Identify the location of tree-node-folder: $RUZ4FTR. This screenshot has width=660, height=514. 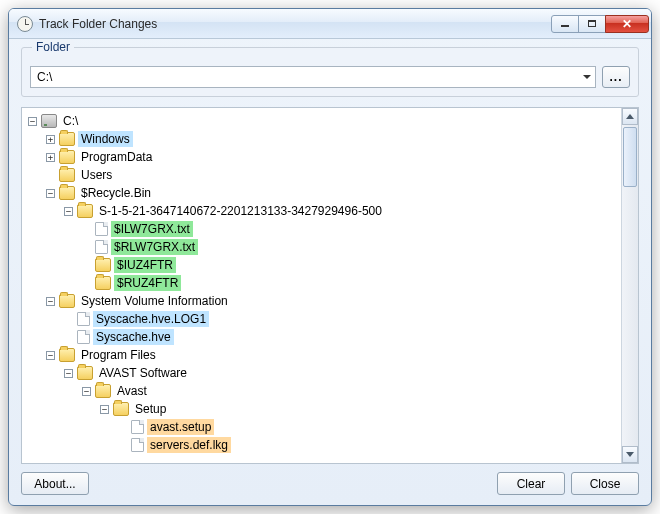
(322, 283).